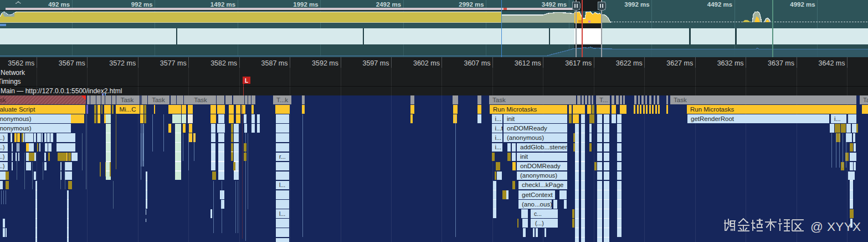 The height and width of the screenshot is (242, 868). What do you see at coordinates (500, 128) in the screenshot?
I see `svg-text: i...t` at bounding box center [500, 128].